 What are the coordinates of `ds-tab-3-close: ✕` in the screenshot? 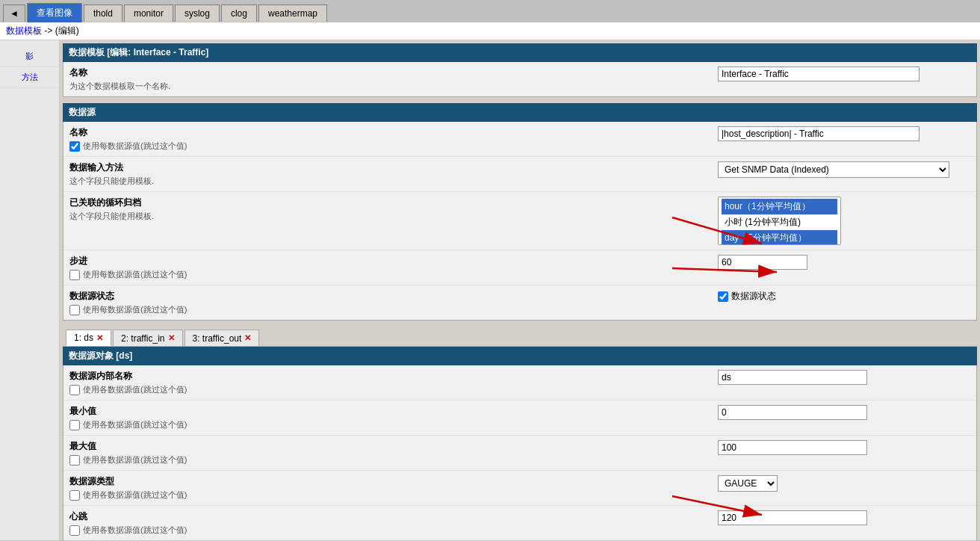 It's located at (248, 338).